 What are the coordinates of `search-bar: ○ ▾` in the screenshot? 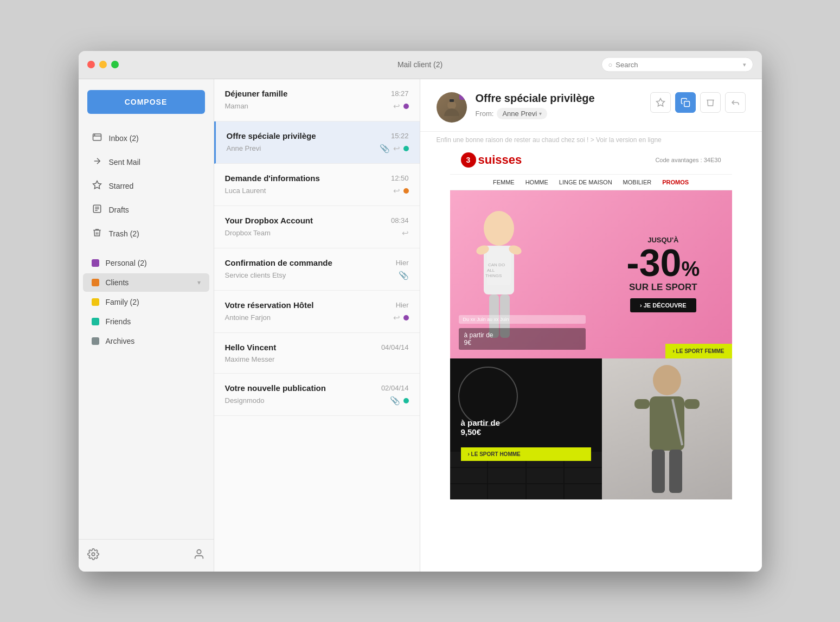 It's located at (677, 65).